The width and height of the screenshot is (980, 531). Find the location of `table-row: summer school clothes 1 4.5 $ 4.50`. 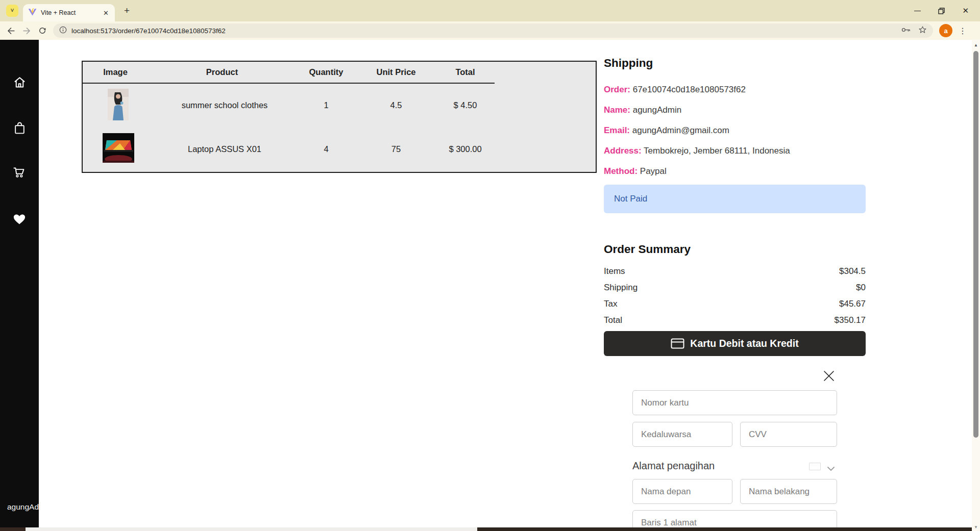

table-row: summer school clothes 1 4.5 $ 4.50 is located at coordinates (289, 105).